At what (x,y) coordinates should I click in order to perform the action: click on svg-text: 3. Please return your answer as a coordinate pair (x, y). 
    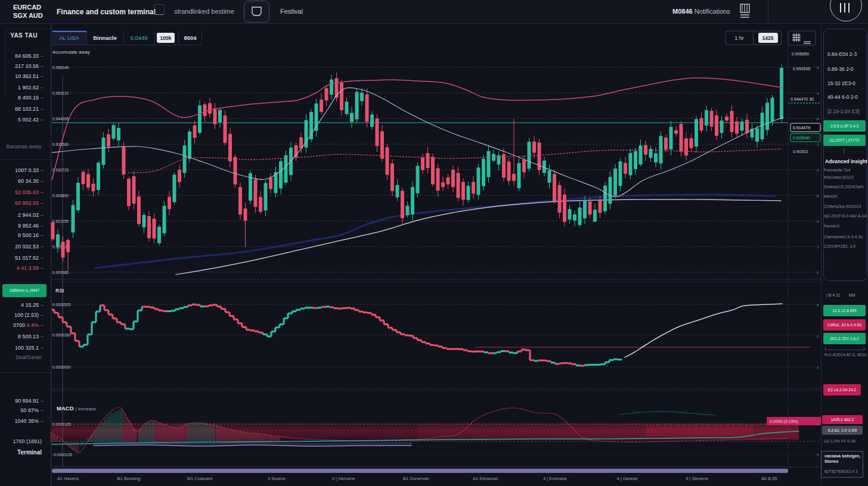
    Looking at the image, I should click on (818, 247).